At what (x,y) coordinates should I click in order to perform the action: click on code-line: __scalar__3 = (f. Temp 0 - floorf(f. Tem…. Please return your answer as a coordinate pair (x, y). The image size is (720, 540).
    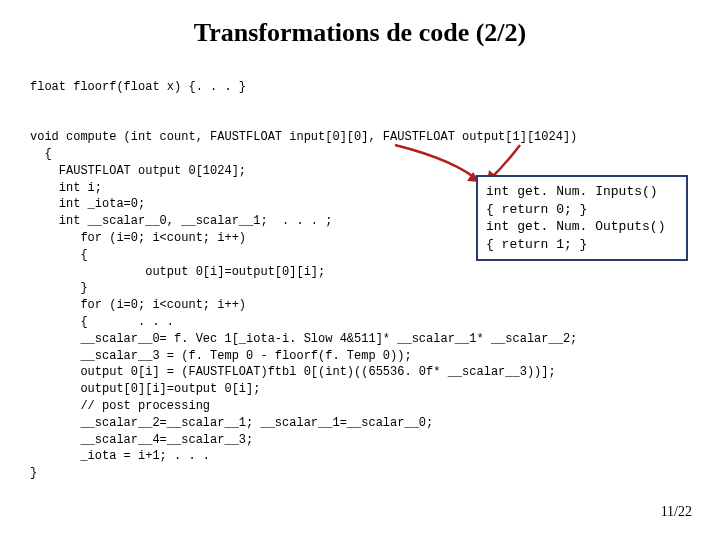
    Looking at the image, I should click on (221, 356).